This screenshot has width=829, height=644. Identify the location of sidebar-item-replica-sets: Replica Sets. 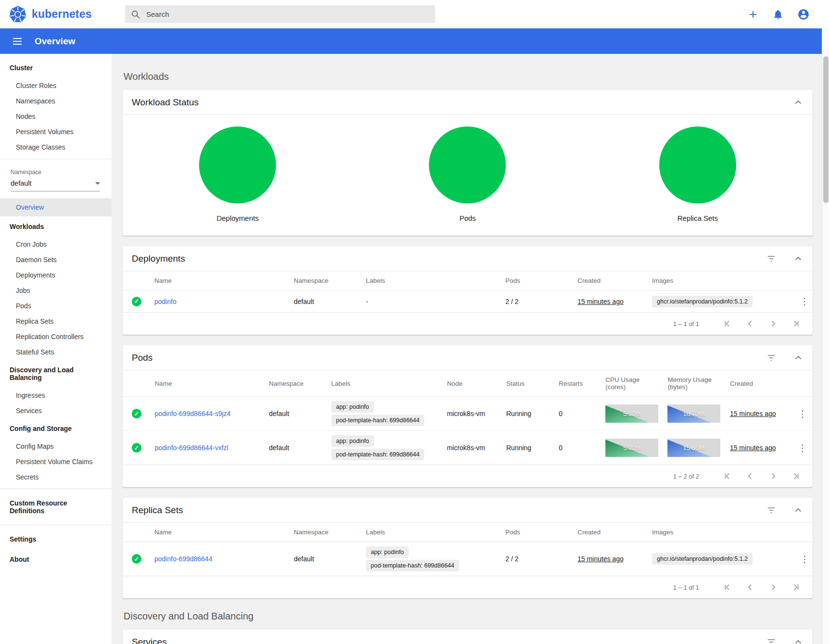
(56, 321).